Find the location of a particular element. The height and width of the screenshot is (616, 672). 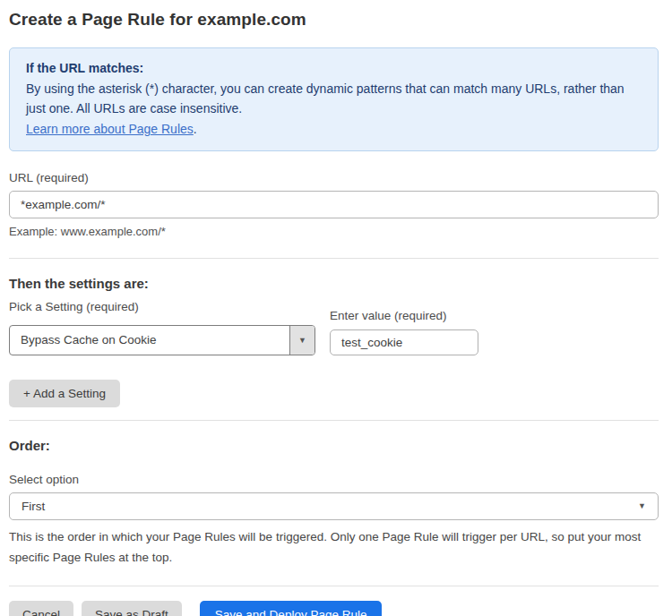

setting-picker-select: Bypass Cache on Cookie ▼ is located at coordinates (162, 340).